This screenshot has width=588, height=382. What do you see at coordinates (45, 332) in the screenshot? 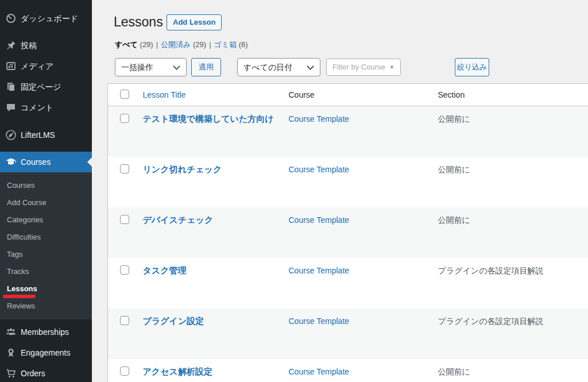
I see `sidebar-item-label: Memberships` at bounding box center [45, 332].